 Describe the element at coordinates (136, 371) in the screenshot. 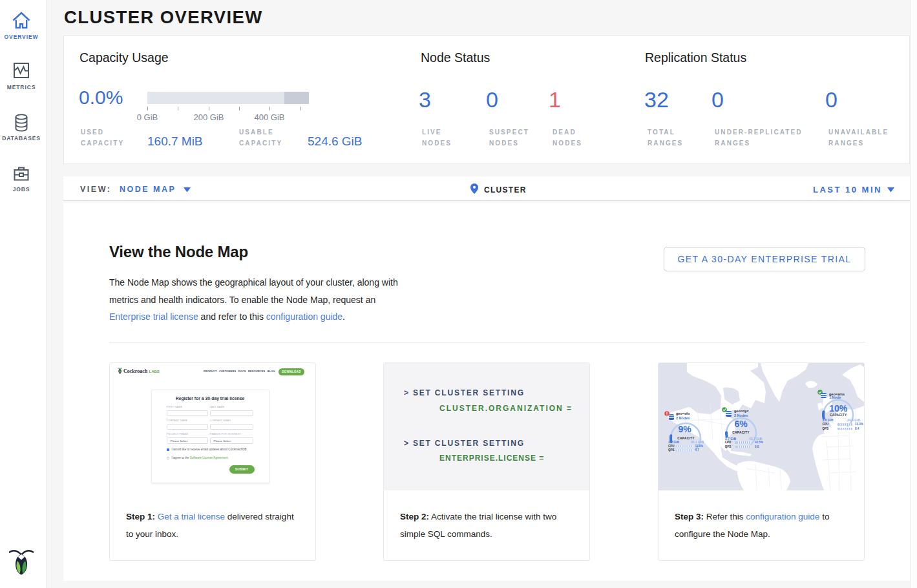

I see `svg-text: Cockroach` at that location.